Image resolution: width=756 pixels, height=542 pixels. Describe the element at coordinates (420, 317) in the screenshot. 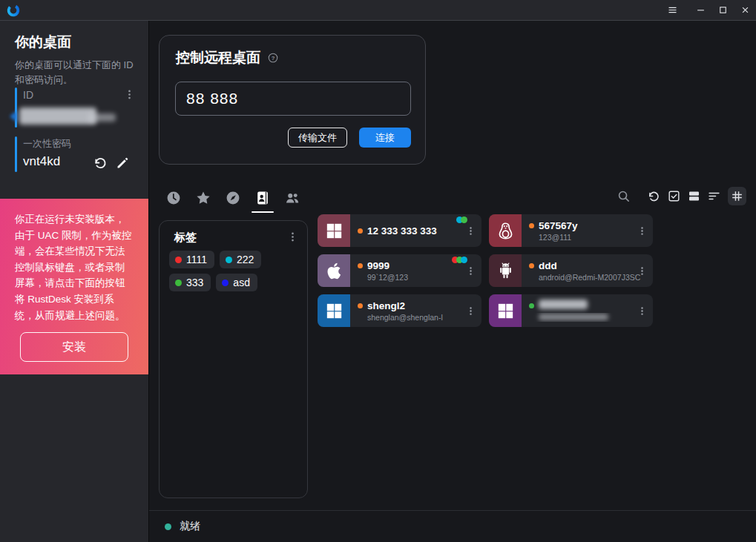

I see `peer-subtitle: shenglan@shenglan-l` at that location.